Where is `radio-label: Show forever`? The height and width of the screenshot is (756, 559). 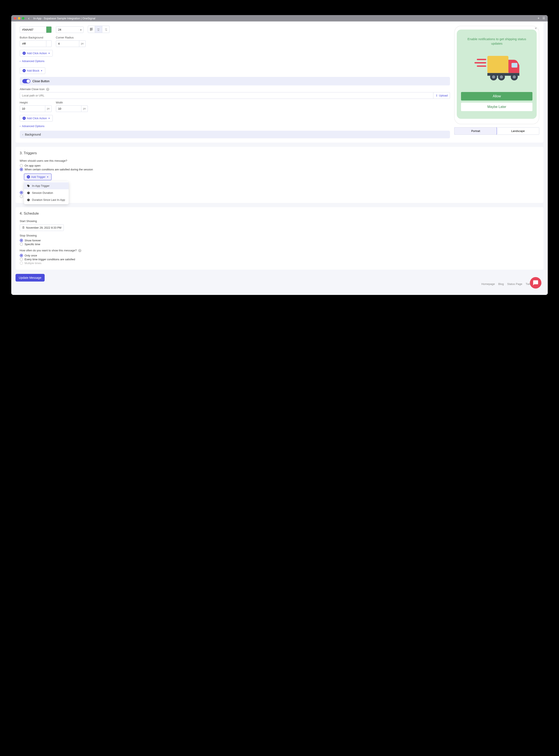 radio-label: Show forever is located at coordinates (33, 240).